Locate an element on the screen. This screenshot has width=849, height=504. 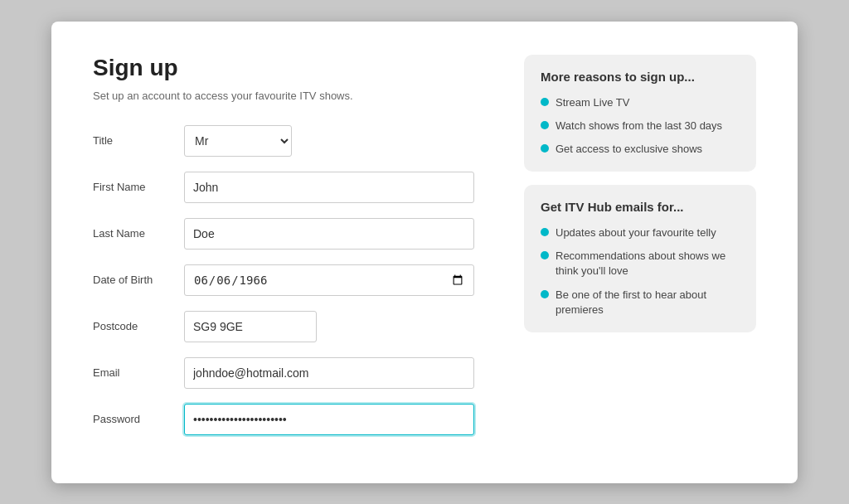
label-firstname: First Name is located at coordinates (138, 187).